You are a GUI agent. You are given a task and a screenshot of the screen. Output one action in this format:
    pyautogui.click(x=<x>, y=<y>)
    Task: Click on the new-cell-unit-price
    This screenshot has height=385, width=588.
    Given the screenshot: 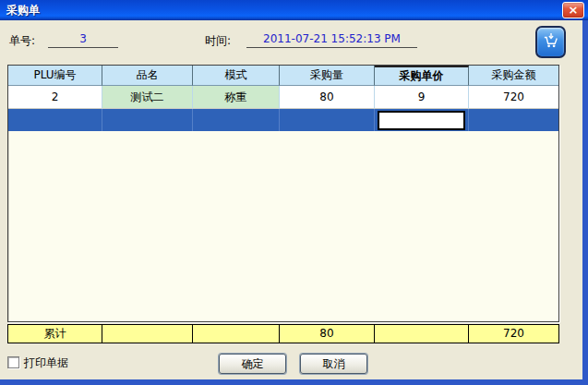 What is the action you would take?
    pyautogui.click(x=422, y=120)
    